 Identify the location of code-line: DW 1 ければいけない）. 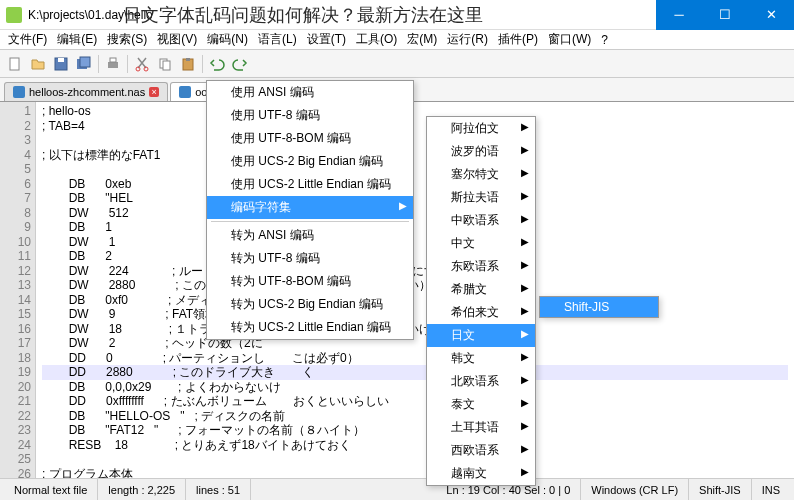
(415, 242).